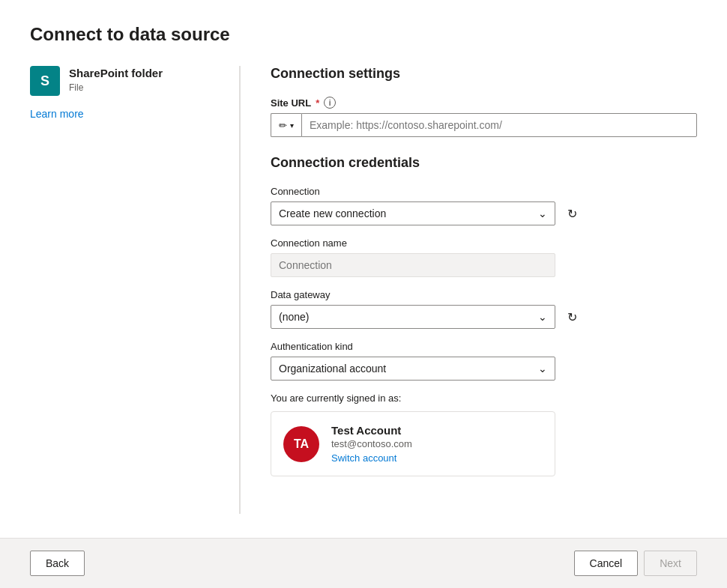 This screenshot has width=727, height=588. What do you see at coordinates (372, 430) in the screenshot?
I see `account-name: Test Account` at bounding box center [372, 430].